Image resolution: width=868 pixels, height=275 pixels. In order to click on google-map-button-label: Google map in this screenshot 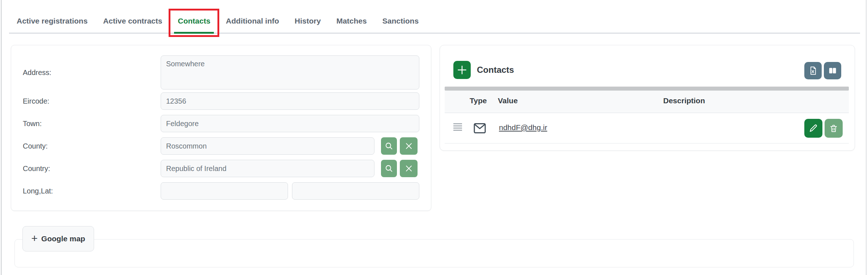, I will do `click(63, 239)`.